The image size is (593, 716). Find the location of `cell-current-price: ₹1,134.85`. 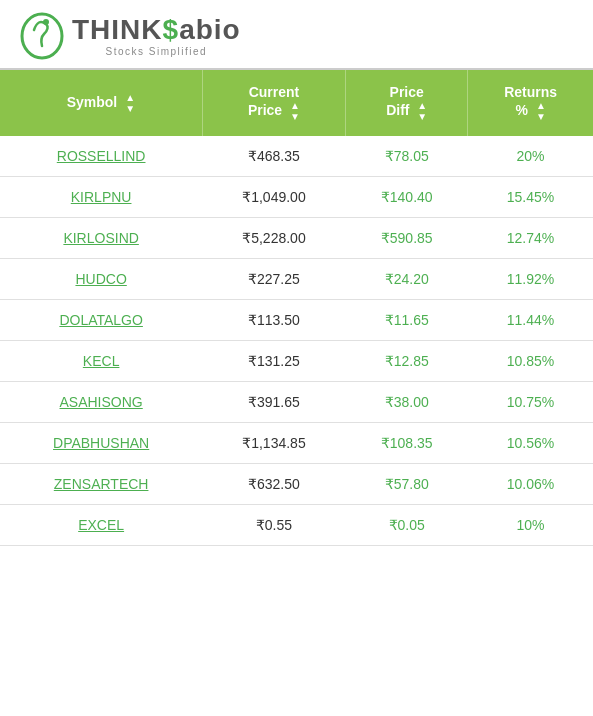

cell-current-price: ₹1,134.85 is located at coordinates (274, 444).